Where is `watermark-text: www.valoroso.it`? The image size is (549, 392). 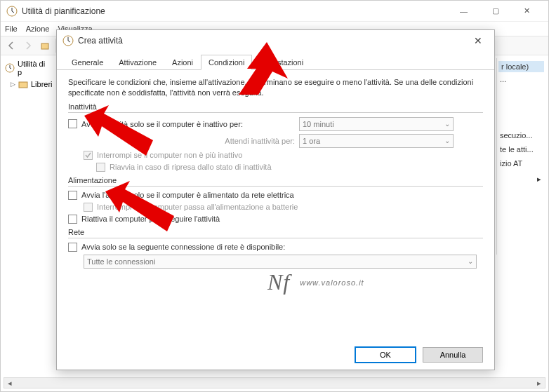 watermark-text: www.valoroso.it is located at coordinates (331, 283).